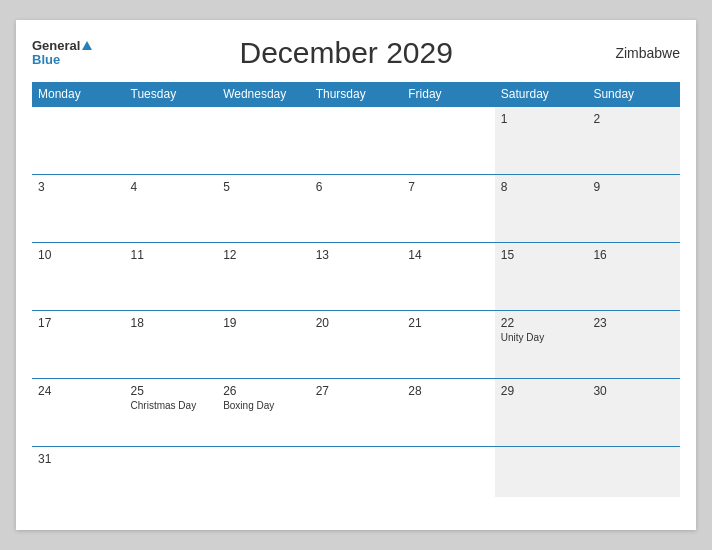 This screenshot has width=712, height=550. I want to click on day-cell: 8, so click(542, 209).